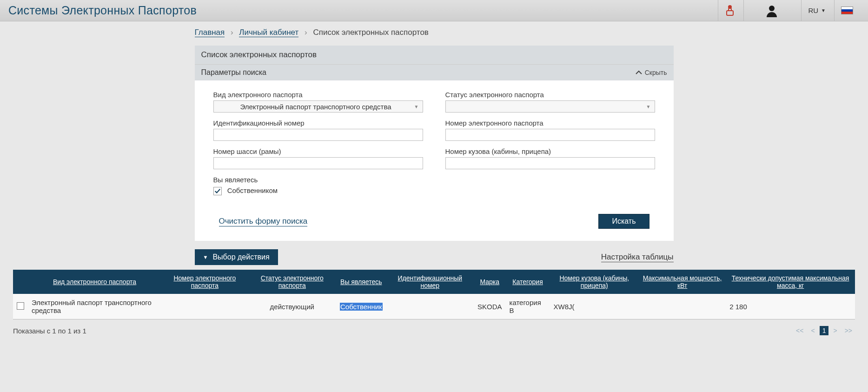 The height and width of the screenshot is (392, 868). Describe the element at coordinates (210, 33) in the screenshot. I see `breadcrumb-home: Главная` at that location.